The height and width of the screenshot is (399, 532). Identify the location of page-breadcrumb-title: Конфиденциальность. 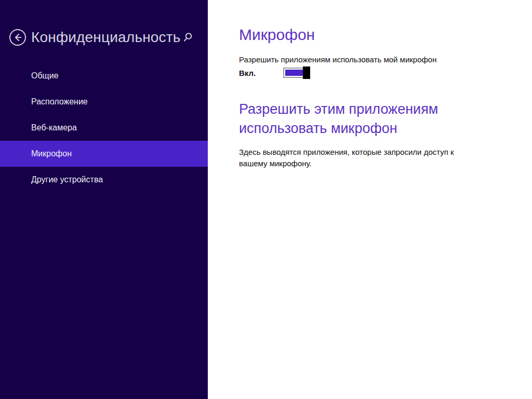
(106, 37).